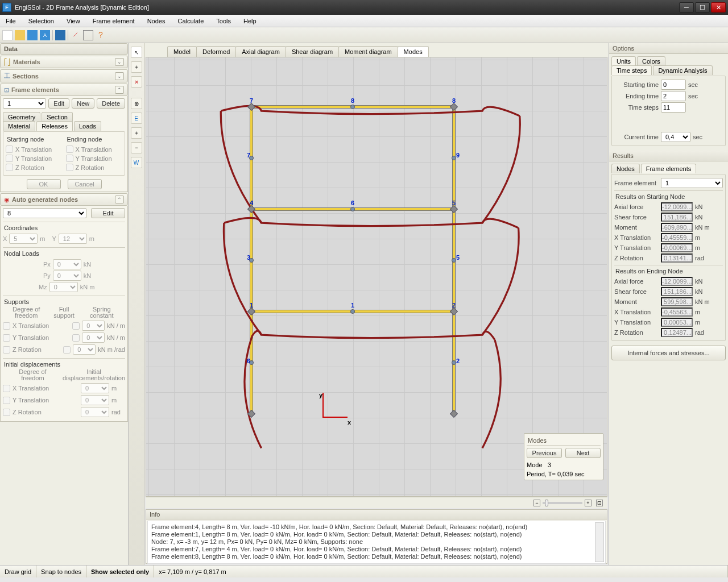 The width and height of the screenshot is (728, 582). I want to click on tab-moment-diagram: Moment diagram, so click(369, 51).